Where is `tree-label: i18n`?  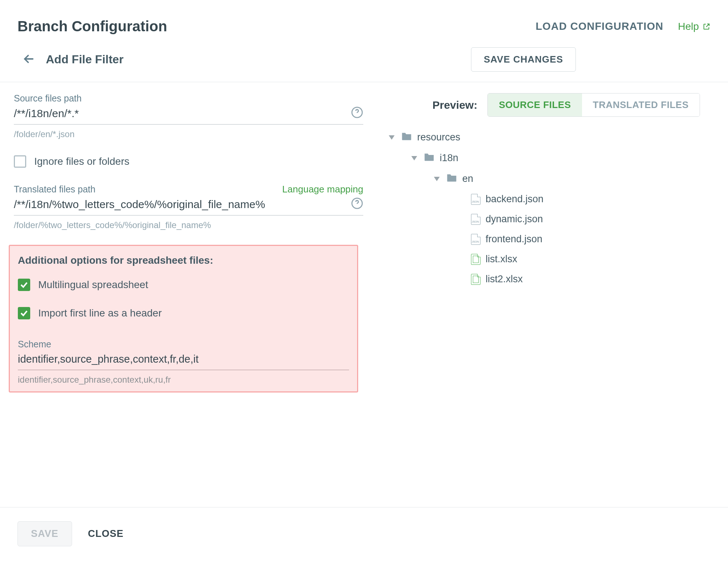 tree-label: i18n is located at coordinates (449, 158).